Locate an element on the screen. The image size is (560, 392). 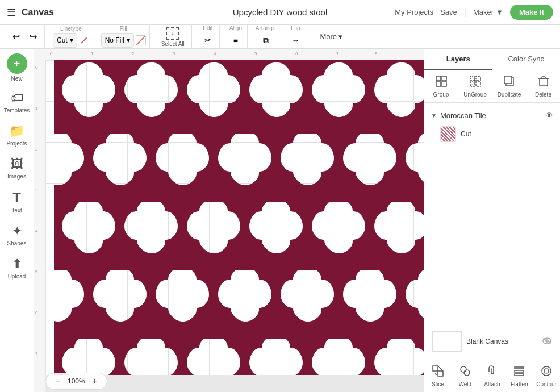
attach-label: Attach is located at coordinates (492, 384).